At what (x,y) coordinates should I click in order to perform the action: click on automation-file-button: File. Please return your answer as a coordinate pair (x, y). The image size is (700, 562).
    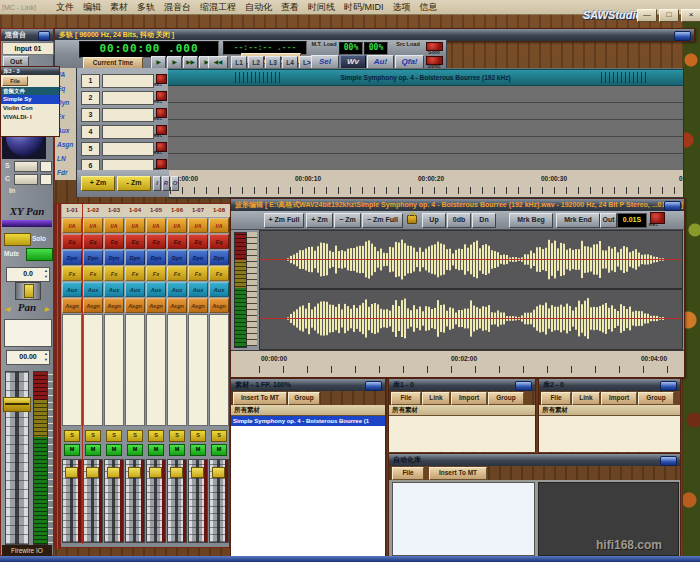
    Looking at the image, I should click on (408, 474).